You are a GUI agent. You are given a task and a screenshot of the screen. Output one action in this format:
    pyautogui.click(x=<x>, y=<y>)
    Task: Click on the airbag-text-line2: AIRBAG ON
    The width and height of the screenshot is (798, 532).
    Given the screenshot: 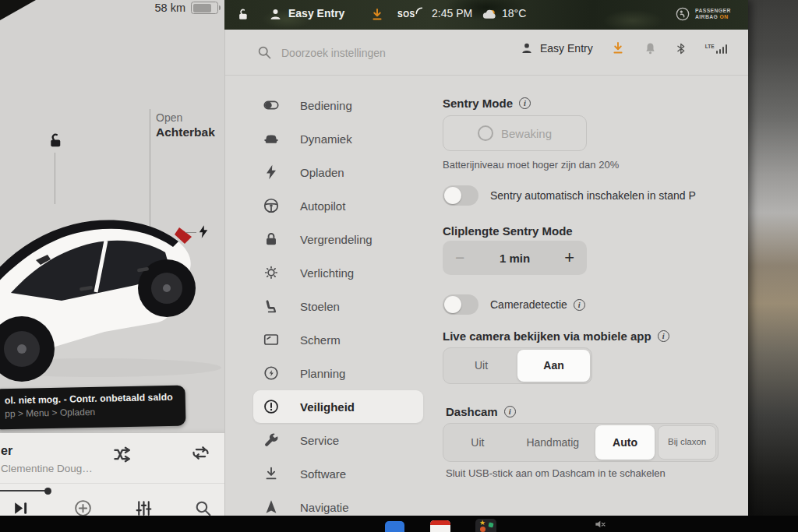 What is the action you would take?
    pyautogui.click(x=713, y=17)
    